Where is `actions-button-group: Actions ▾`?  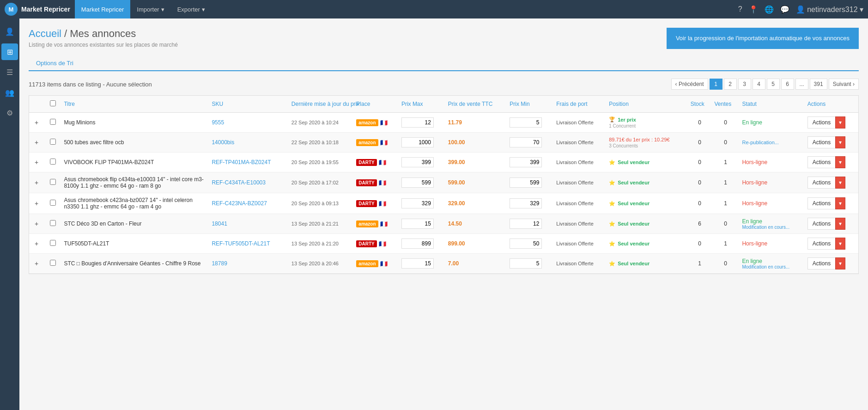
actions-button-group: Actions ▾ is located at coordinates (832, 263).